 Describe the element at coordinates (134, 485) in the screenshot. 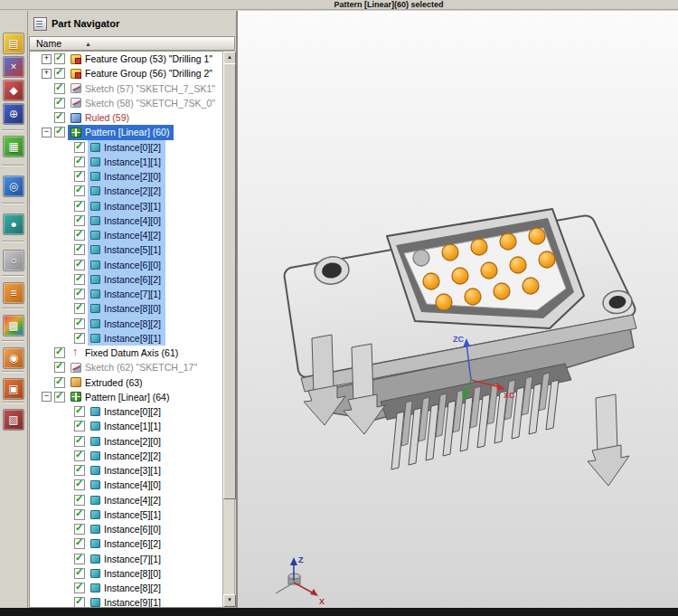

I see `feature-label: Instance[4][0]` at that location.